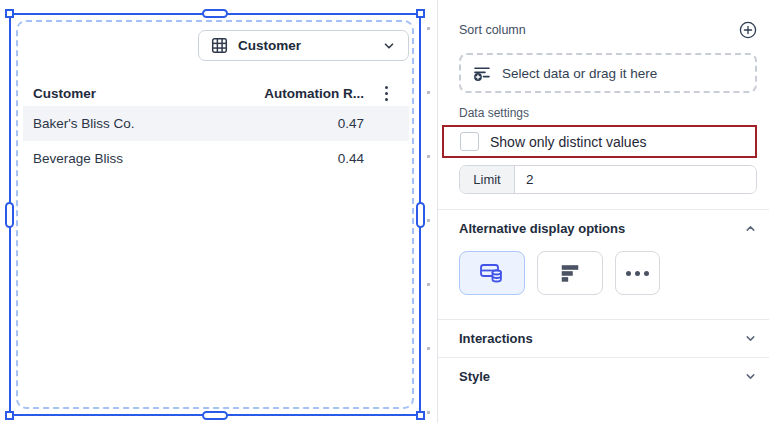 This screenshot has width=769, height=423. What do you see at coordinates (220, 46) in the screenshot?
I see `table-grid-icon` at bounding box center [220, 46].